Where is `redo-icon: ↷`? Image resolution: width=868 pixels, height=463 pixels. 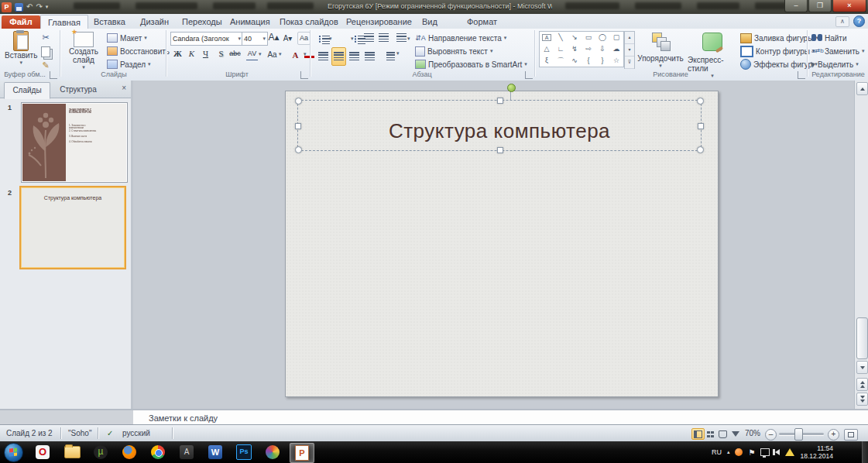
redo-icon: ↷ is located at coordinates (39, 7).